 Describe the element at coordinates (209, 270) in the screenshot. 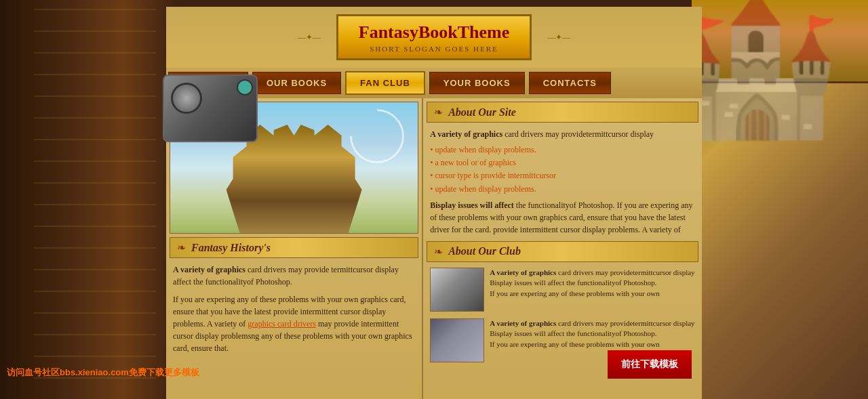

I see `left-para1-bold: A variety of graphics` at that location.